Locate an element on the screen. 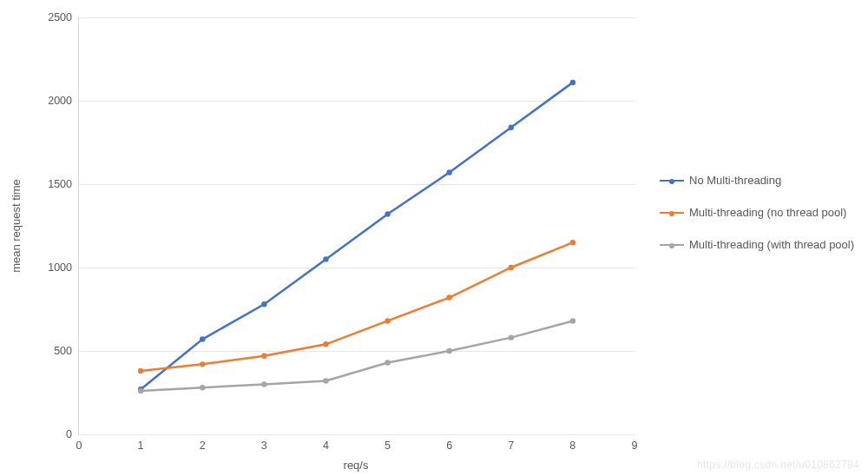 This screenshot has width=868, height=476. y-tick-label: 1000 is located at coordinates (58, 268).